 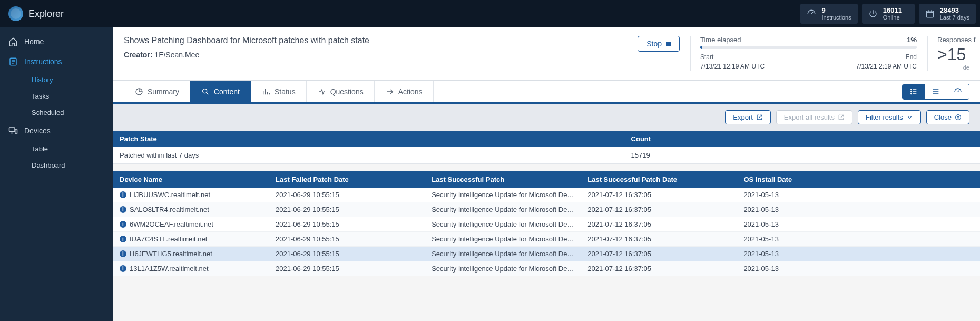 What do you see at coordinates (547, 210) in the screenshot?
I see `table-row: iSALO8LTR4.realtimeit.net2021-06-29 10:5…` at bounding box center [547, 210].